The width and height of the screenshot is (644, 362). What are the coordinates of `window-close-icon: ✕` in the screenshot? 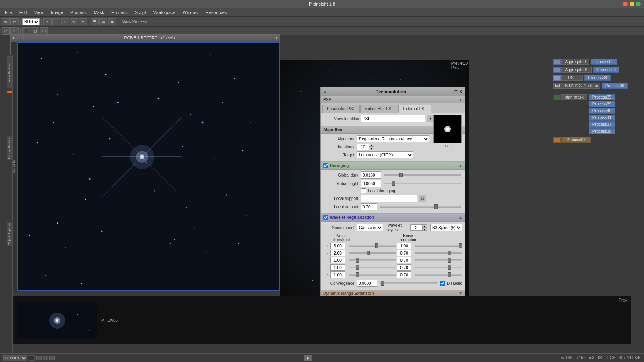 It's located at (277, 38).